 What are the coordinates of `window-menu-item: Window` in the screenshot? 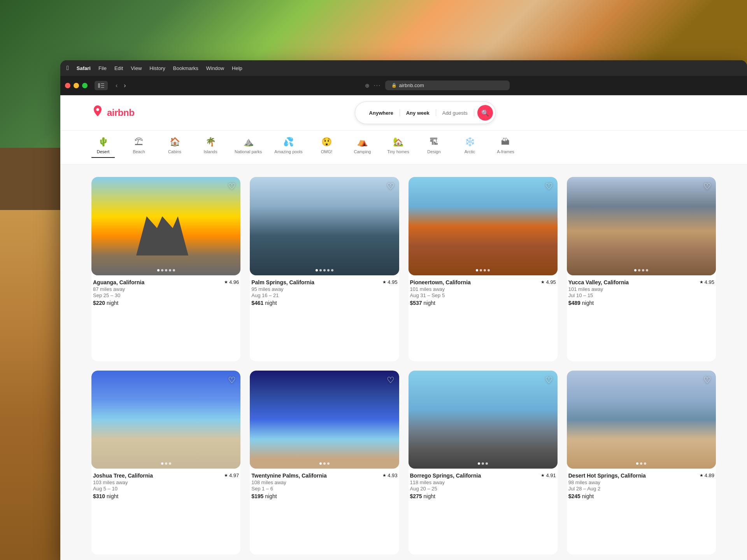 It's located at (215, 68).